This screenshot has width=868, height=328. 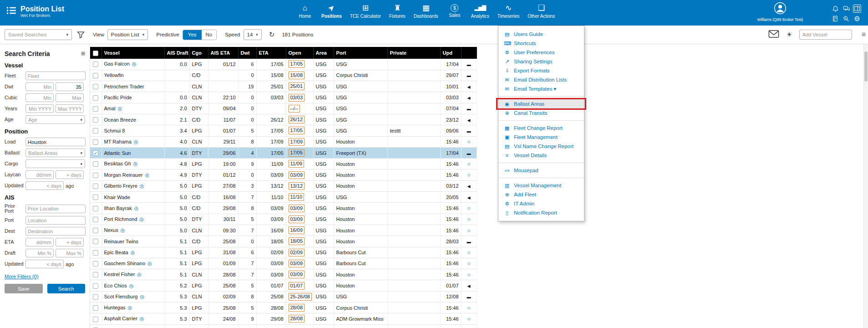 I want to click on input-dest, so click(x=56, y=231).